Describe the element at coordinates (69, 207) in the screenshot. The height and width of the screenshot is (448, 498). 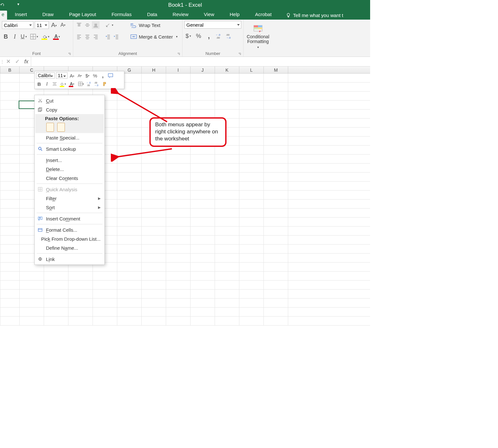
I see `ctx-sort: Sort▶` at that location.